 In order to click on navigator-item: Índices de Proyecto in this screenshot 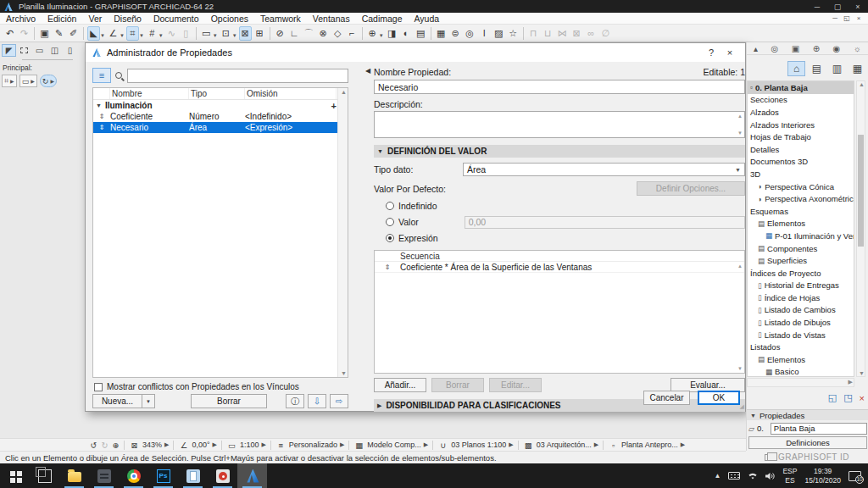, I will do `click(800, 273)`.